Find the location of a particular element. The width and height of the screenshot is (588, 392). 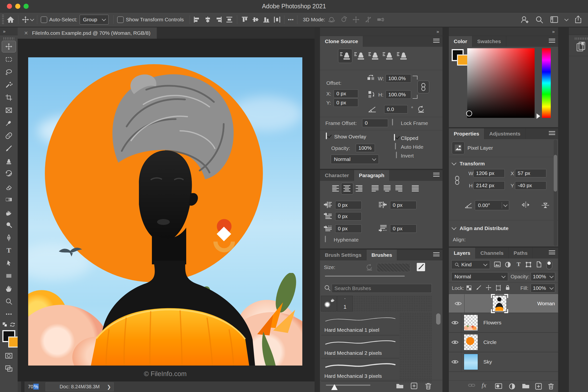

layer-thumbnail-sky is located at coordinates (471, 362).